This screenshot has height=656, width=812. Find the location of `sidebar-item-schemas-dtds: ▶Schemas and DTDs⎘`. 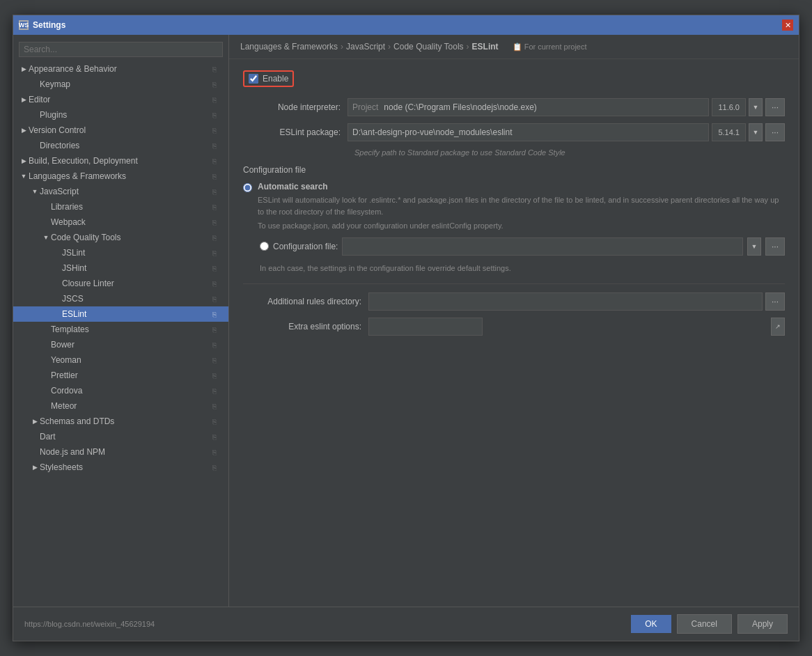

sidebar-item-schemas-dtds: ▶Schemas and DTDs⎘ is located at coordinates (121, 421).